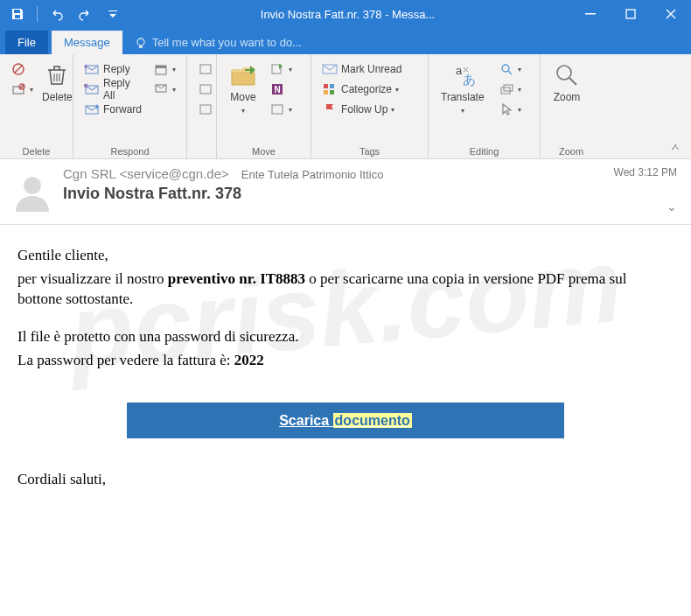 The height and width of the screenshot is (616, 691). Describe the element at coordinates (146, 173) in the screenshot. I see `from-line: Cgn SRL <service@cgn.de>` at that location.